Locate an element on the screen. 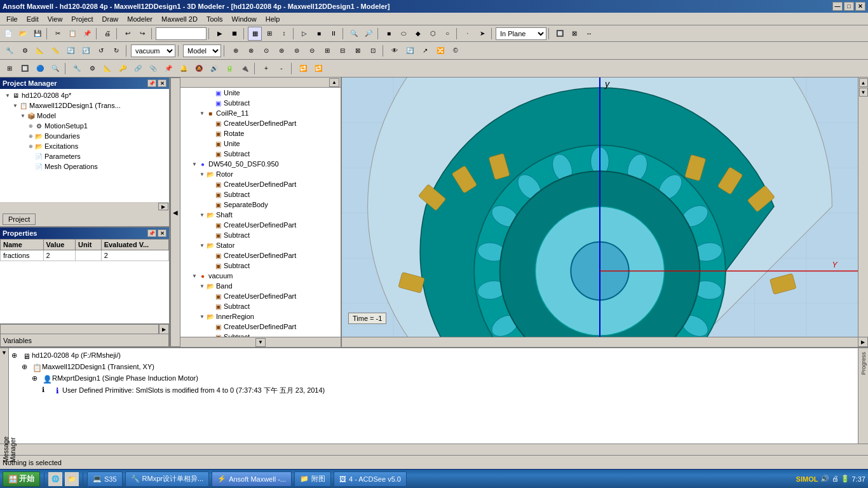 The width and height of the screenshot is (868, 488). expander-parameters: · is located at coordinates (31, 156).